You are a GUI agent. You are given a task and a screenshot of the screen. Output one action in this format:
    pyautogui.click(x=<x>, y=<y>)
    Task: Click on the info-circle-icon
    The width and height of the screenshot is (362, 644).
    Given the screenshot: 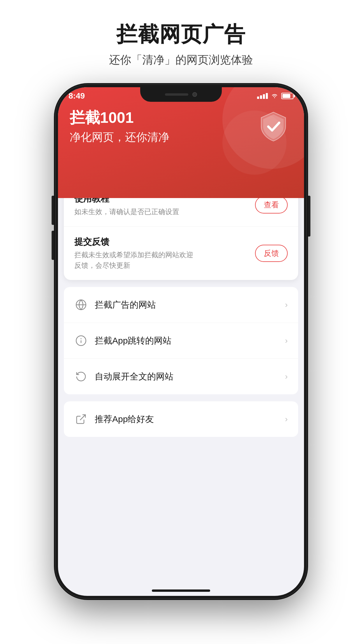 What is the action you would take?
    pyautogui.click(x=81, y=341)
    